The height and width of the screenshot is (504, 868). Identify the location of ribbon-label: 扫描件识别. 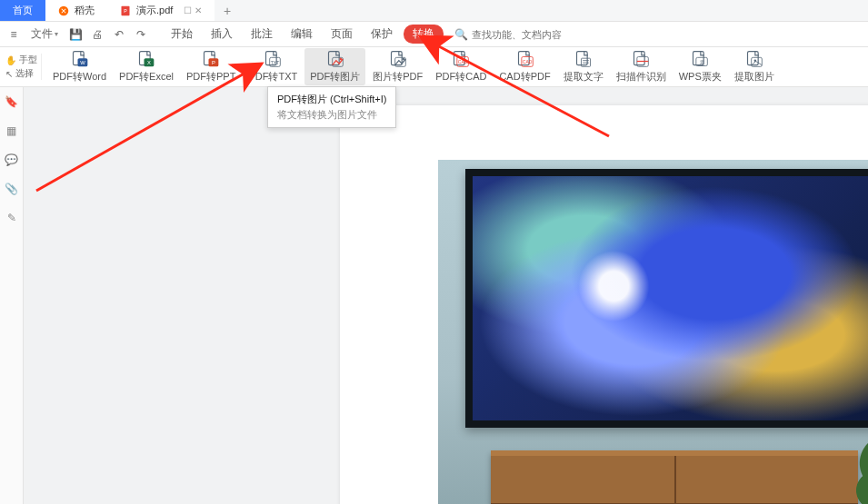
(642, 76).